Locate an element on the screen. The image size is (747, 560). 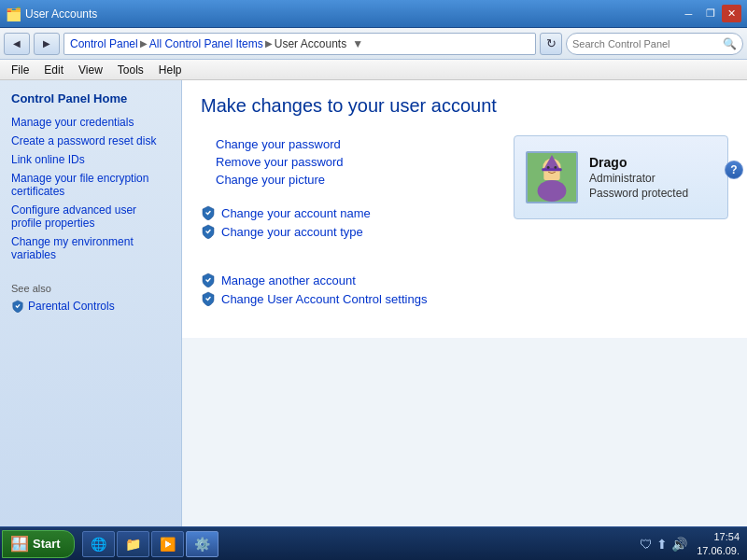
taskbar-explorer: 📁 is located at coordinates (133, 544).